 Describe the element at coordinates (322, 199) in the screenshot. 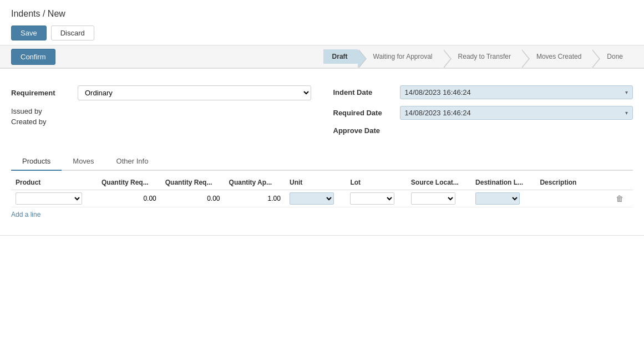

I see `table-row: 🗑` at that location.